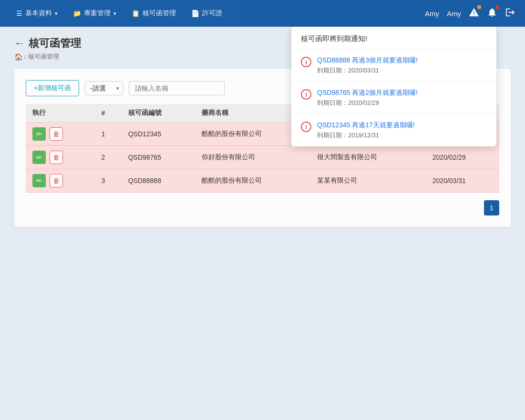 The height and width of the screenshot is (420, 525). I want to click on notif-header: 核可函即將到期通知!, so click(394, 38).